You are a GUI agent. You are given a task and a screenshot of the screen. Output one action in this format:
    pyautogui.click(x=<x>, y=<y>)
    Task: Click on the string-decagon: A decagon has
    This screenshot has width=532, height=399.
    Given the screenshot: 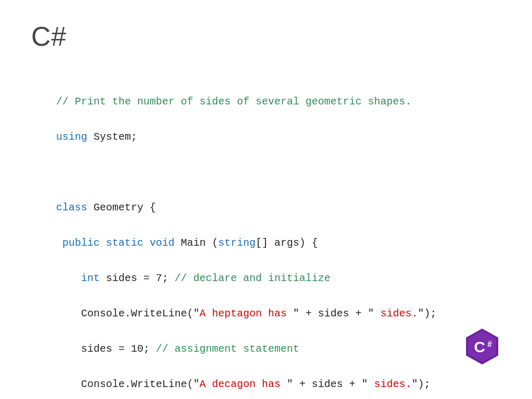 What is the action you would take?
    pyautogui.click(x=243, y=384)
    